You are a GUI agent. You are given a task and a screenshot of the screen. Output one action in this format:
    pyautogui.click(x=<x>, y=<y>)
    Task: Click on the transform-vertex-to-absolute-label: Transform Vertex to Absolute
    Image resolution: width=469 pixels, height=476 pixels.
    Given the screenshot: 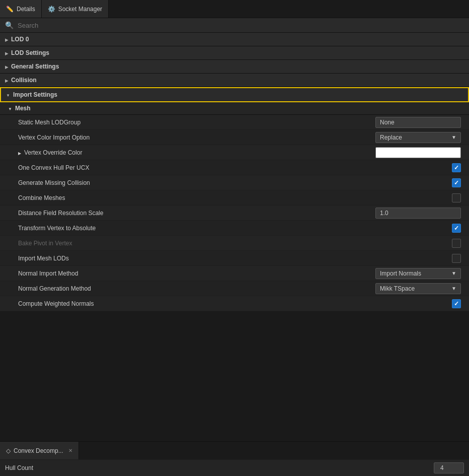 What is the action you would take?
    pyautogui.click(x=182, y=228)
    